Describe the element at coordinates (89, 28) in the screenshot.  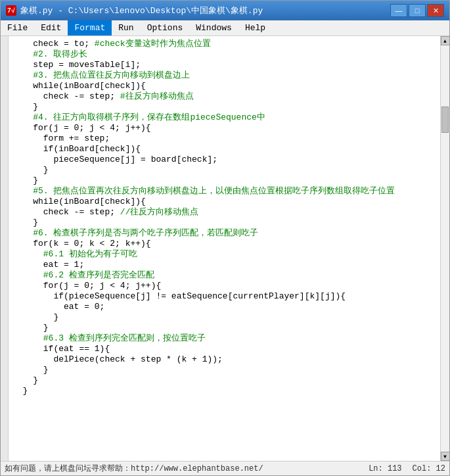
I see `menu-format: Format` at that location.